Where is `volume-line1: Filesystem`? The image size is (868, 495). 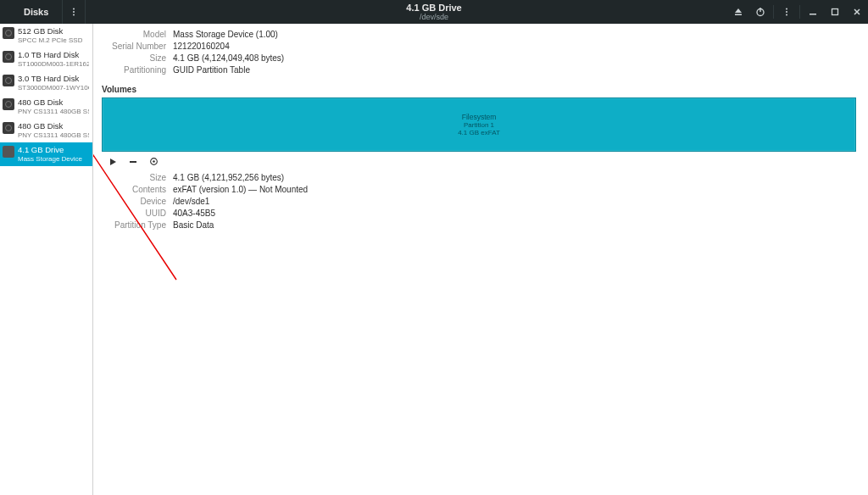 volume-line1: Filesystem is located at coordinates (480, 117).